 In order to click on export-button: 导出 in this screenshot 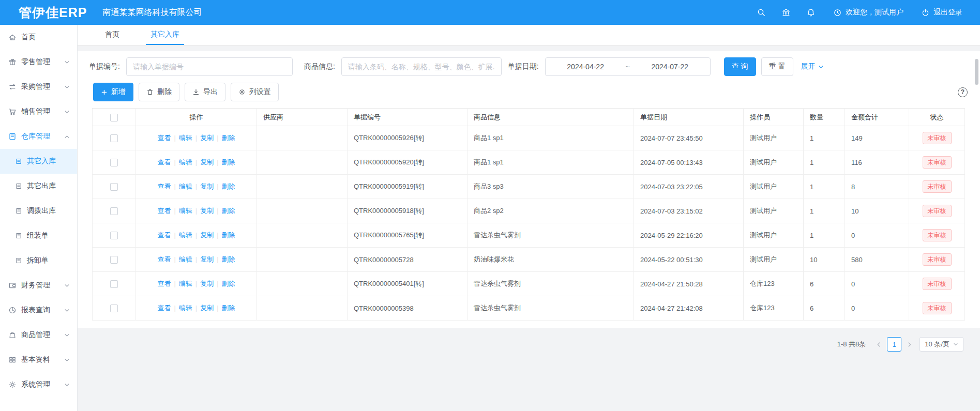, I will do `click(205, 92)`.